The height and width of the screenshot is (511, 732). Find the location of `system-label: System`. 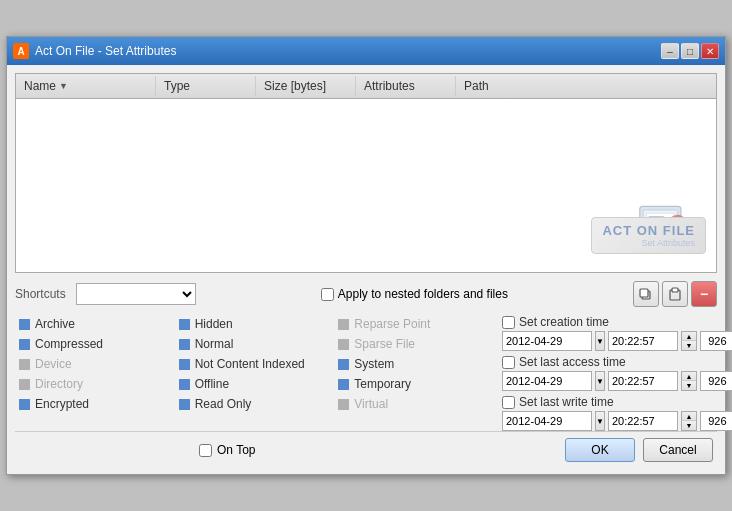

system-label: System is located at coordinates (374, 364).